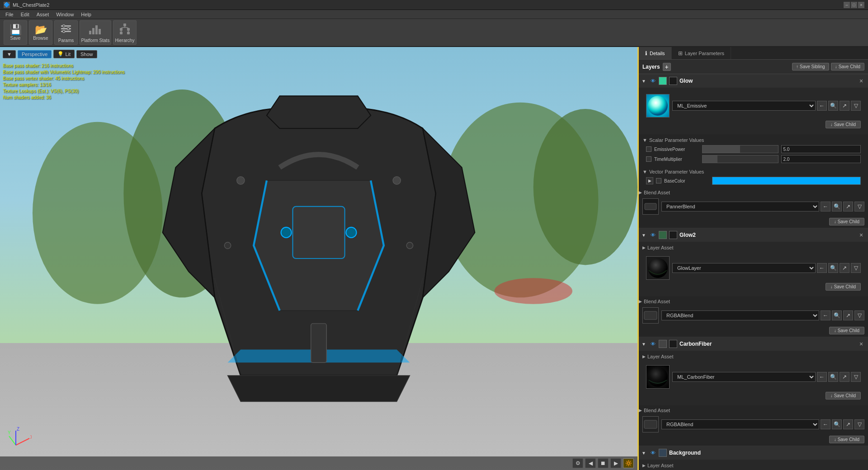 Image resolution: width=868 pixels, height=470 pixels. I want to click on glow-collapse-arrow: ▼, so click(644, 81).